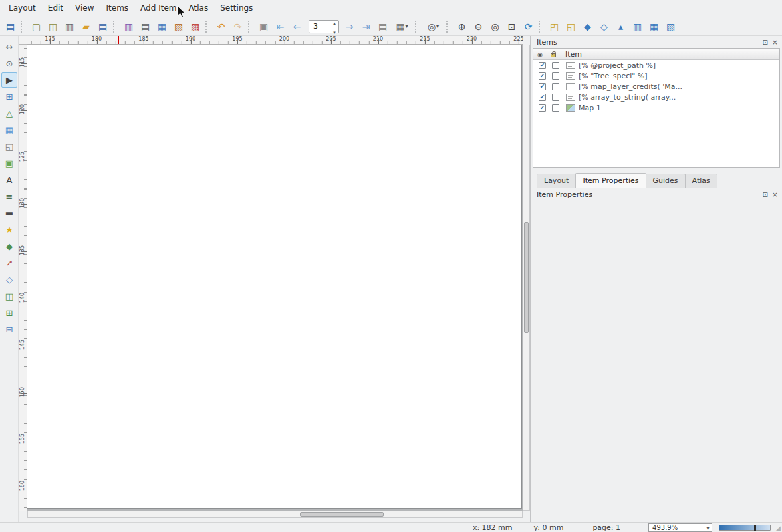 The width and height of the screenshot is (782, 532). I want to click on layout-manager-button: ▥, so click(69, 27).